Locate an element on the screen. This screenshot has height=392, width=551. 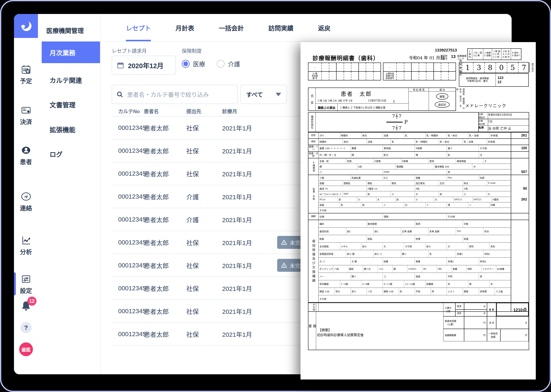
nav-item-monthly-ops: 月次業務 is located at coordinates (71, 52).